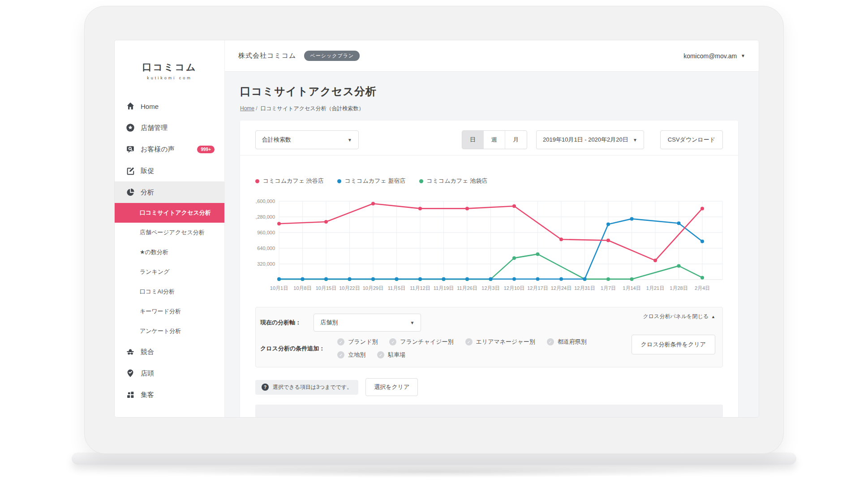 The height and width of the screenshot is (483, 868). I want to click on date-range-picker: 2019年10月1日 - 2020年2月20日 ▼, so click(590, 140).